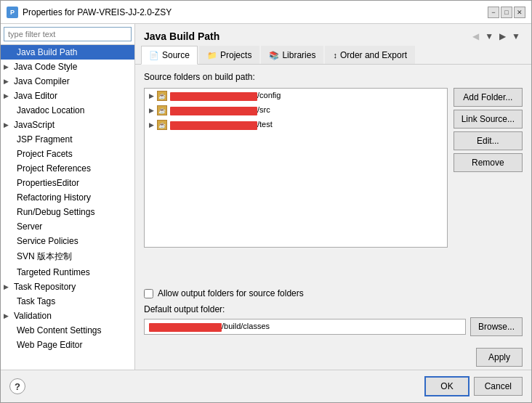 The height and width of the screenshot is (403, 532). Describe the element at coordinates (68, 257) in the screenshot. I see `sidebar-item-svn: SVN 版本控制` at that location.